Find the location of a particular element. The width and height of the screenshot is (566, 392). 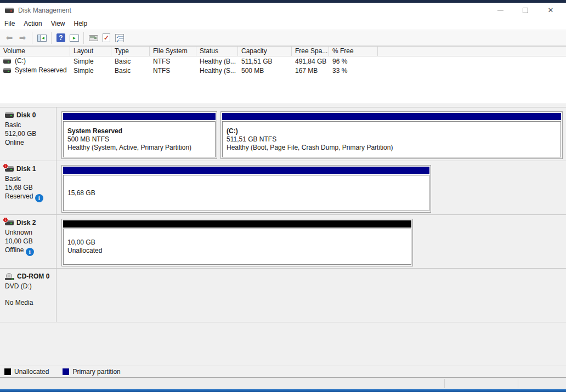

volume-row-c: (C:) Simple Basic NTFS Healthy (B... 511… is located at coordinates (283, 61).